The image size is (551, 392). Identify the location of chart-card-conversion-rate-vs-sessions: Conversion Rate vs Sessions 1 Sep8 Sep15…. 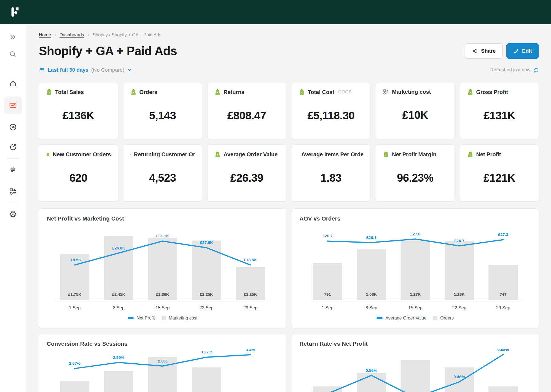
(163, 363).